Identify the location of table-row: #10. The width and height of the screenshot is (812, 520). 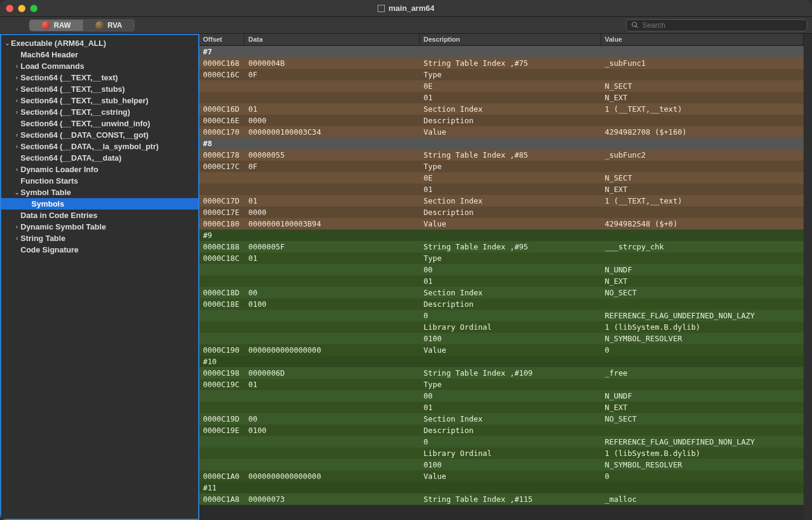
(501, 361).